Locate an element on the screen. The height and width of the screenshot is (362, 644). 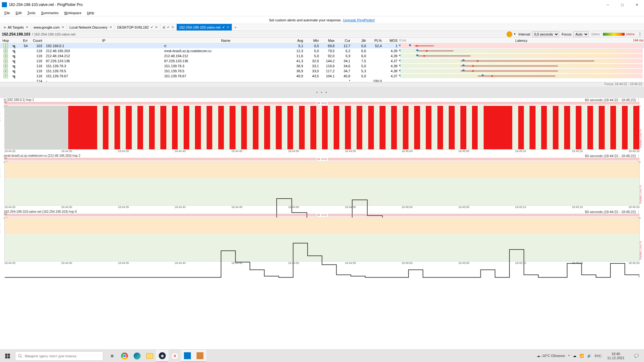
menu-tools: Tools is located at coordinates (31, 13).